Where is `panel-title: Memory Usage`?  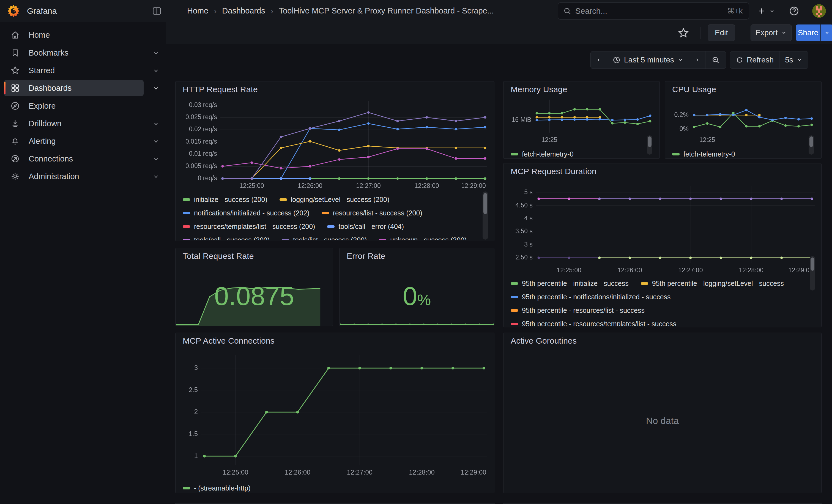
panel-title: Memory Usage is located at coordinates (539, 89).